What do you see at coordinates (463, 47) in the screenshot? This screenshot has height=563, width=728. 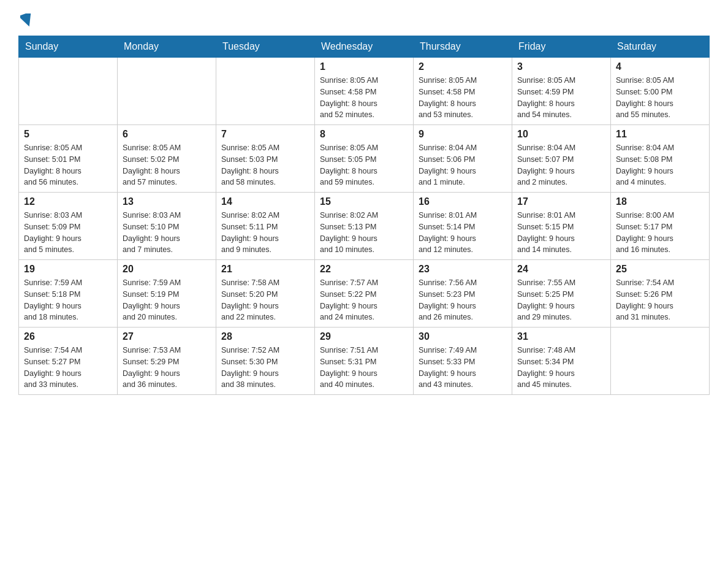 I see `weekday-header-thursday: Thursday` at bounding box center [463, 47].